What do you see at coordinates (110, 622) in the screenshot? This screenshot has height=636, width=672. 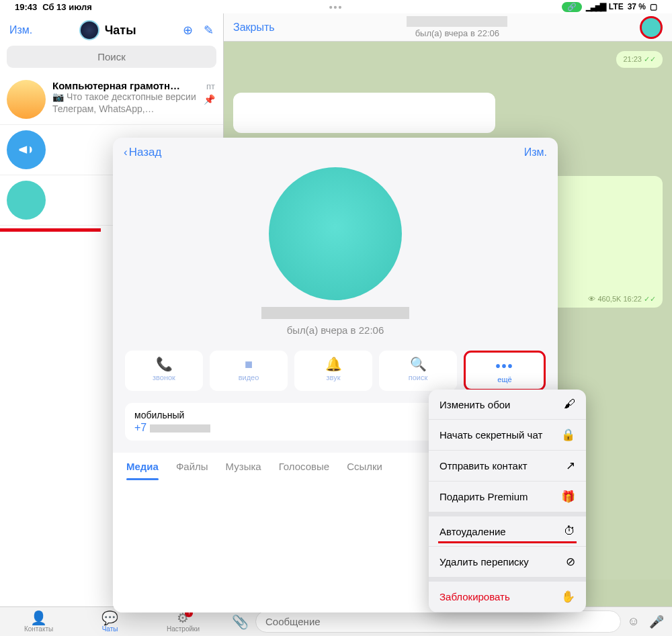 I see `tab-chats: 💬 Чаты` at bounding box center [110, 622].